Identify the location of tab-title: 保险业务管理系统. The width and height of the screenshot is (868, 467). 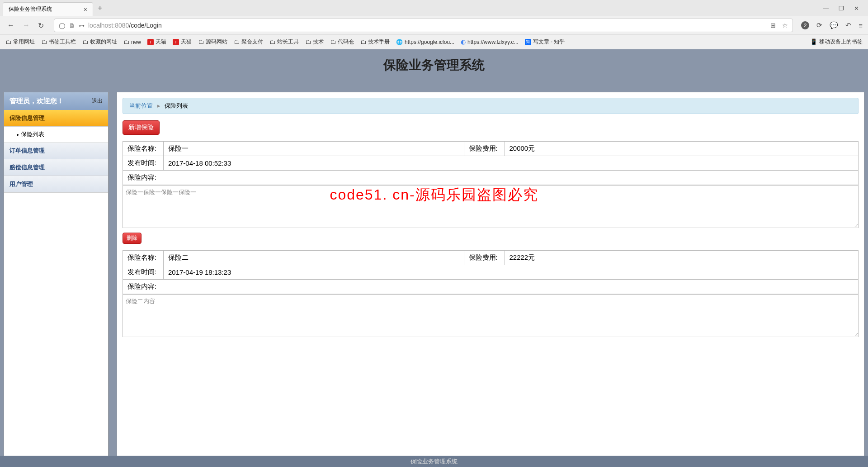
(30, 9).